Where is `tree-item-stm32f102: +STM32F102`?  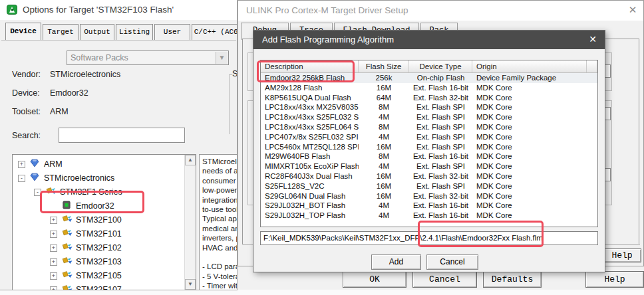
tree-item-stm32f102: +STM32F102 is located at coordinates (86, 248).